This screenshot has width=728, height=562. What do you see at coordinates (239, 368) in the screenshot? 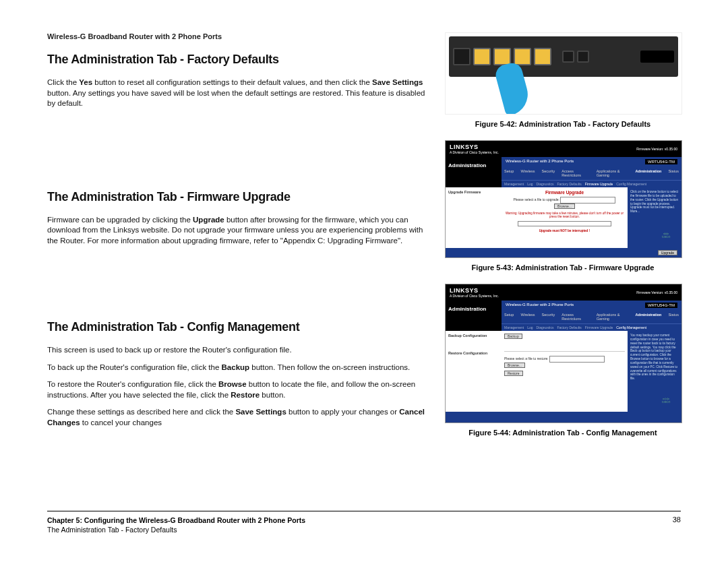
I see `paragraph: To back up the Router's configuration fi…` at bounding box center [239, 368].